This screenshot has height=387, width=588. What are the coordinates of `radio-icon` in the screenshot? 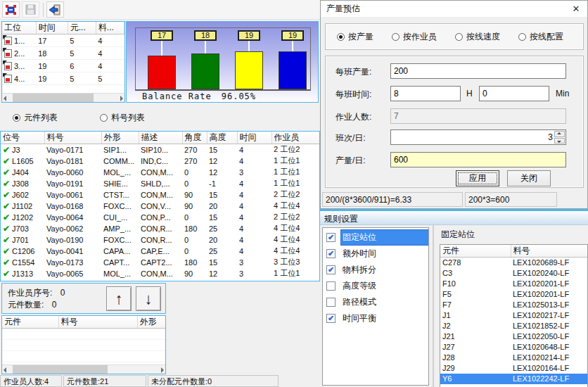 It's located at (104, 118).